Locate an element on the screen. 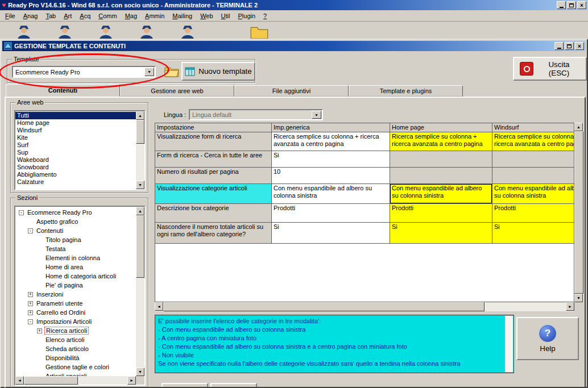 Image resolution: width=588 pixels, height=388 pixels. menu-item-anag: Anag is located at coordinates (31, 16).